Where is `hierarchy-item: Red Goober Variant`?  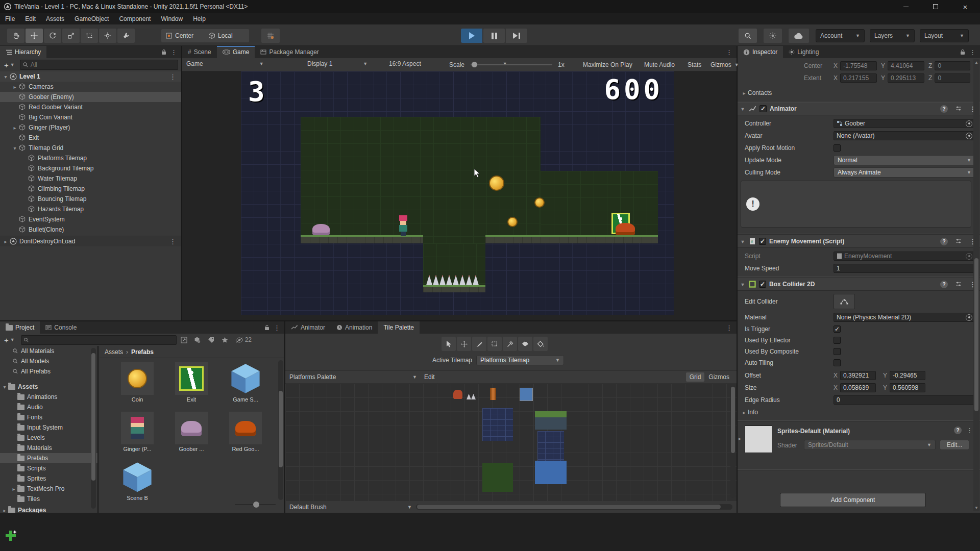 hierarchy-item: Red Goober Variant is located at coordinates (91, 107).